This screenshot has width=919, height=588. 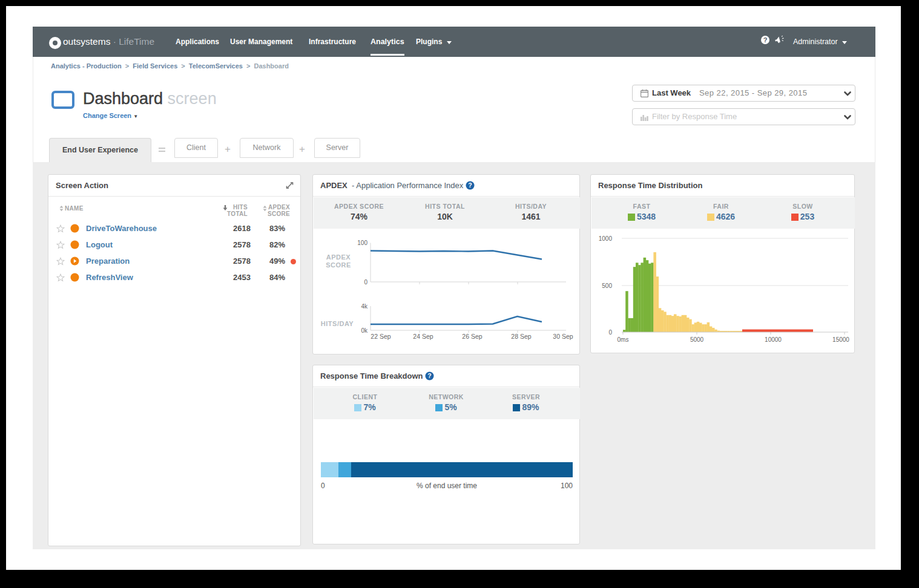 I want to click on svg-text: 24 Sep, so click(x=423, y=336).